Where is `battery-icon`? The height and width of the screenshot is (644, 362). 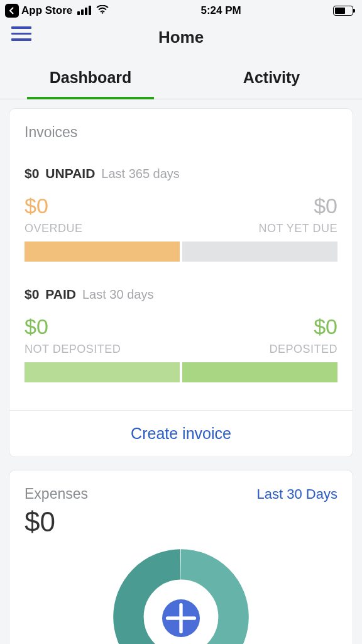 battery-icon is located at coordinates (343, 11).